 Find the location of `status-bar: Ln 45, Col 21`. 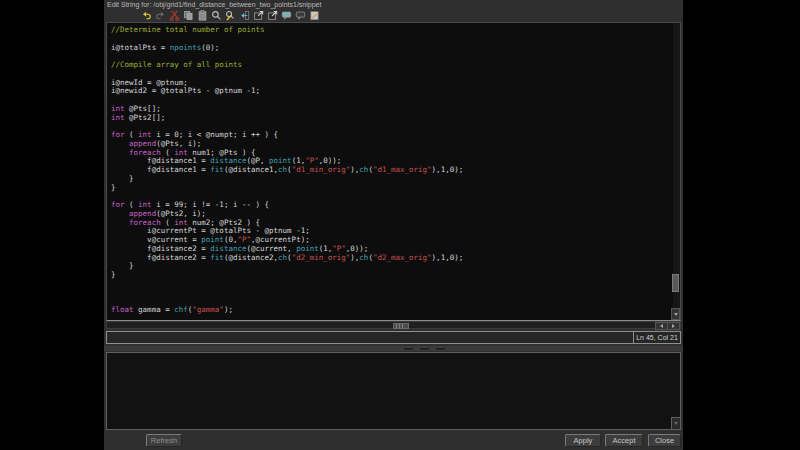

status-bar: Ln 45, Col 21 is located at coordinates (394, 338).